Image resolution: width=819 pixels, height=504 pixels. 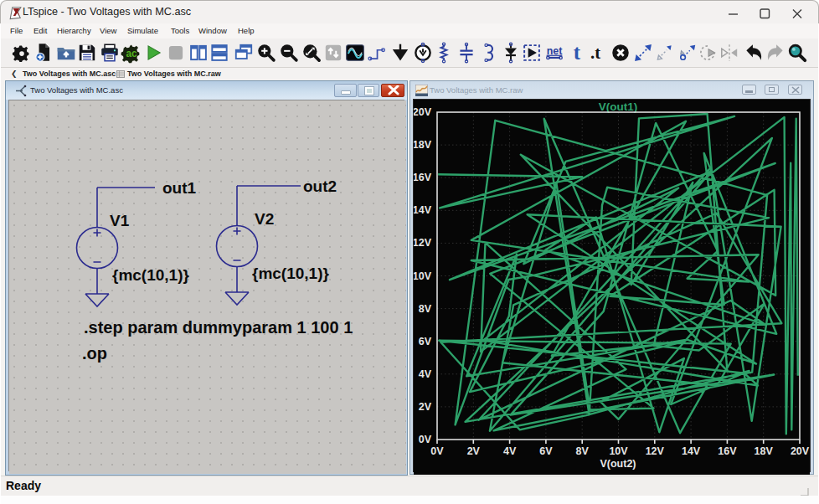 What do you see at coordinates (320, 186) in the screenshot?
I see `svg-text: out2` at bounding box center [320, 186].